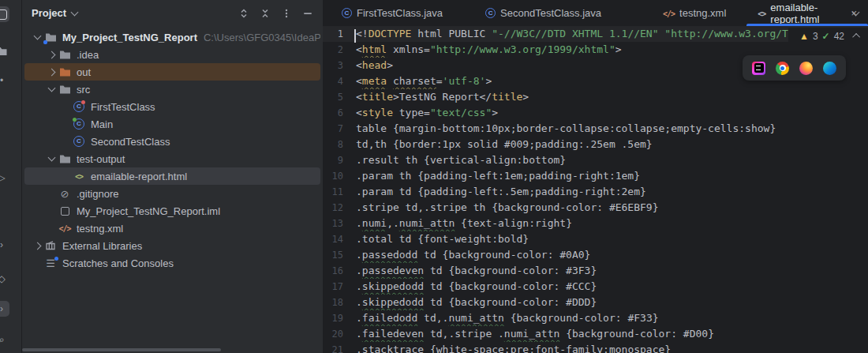  What do you see at coordinates (172, 107) in the screenshot?
I see `tree-row-firsttestclass: CFirstTestClass` at bounding box center [172, 107].